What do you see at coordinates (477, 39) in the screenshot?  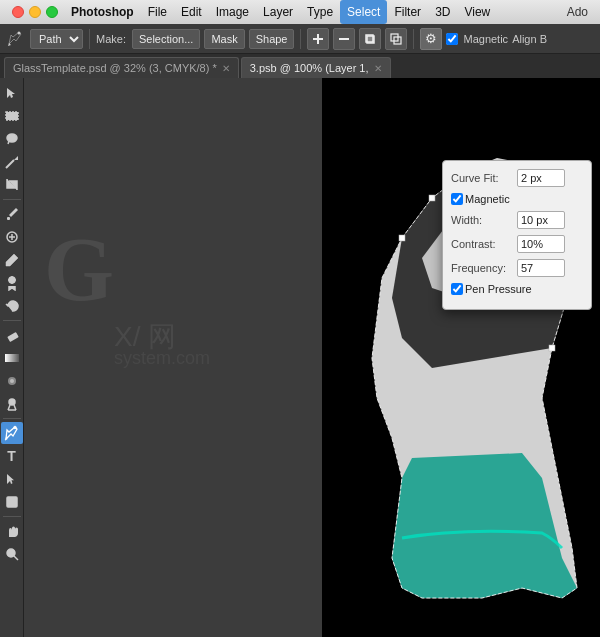 I see `magnetic-checkbox-group: Magnetic` at bounding box center [477, 39].